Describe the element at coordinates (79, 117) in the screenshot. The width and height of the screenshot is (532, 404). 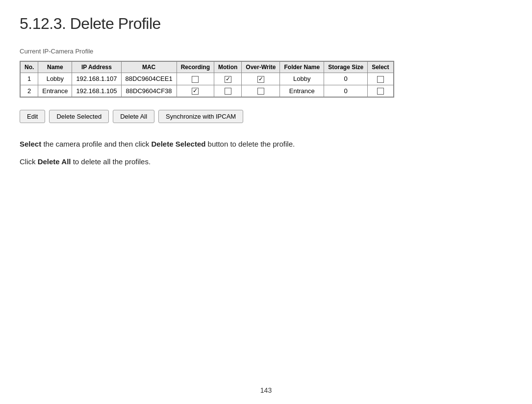
I see `delete-selected-button: Delete Selected` at that location.